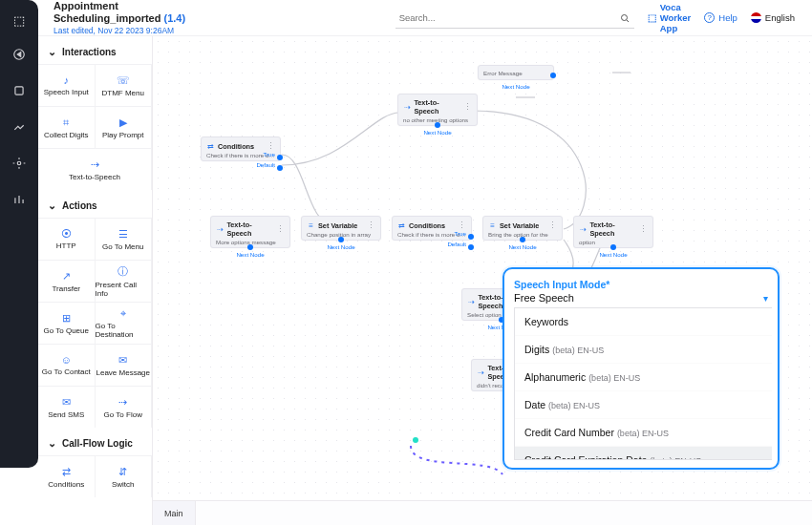 This screenshot has height=525, width=812. I want to click on section-label: Actions, so click(80, 206).